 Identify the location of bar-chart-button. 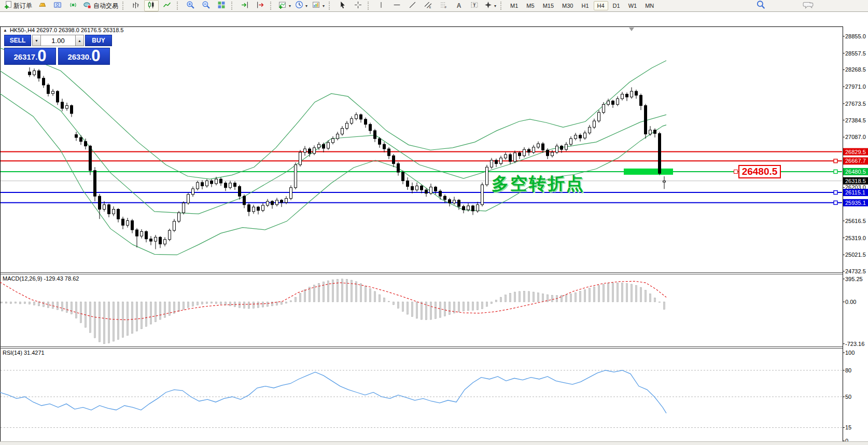
(136, 6).